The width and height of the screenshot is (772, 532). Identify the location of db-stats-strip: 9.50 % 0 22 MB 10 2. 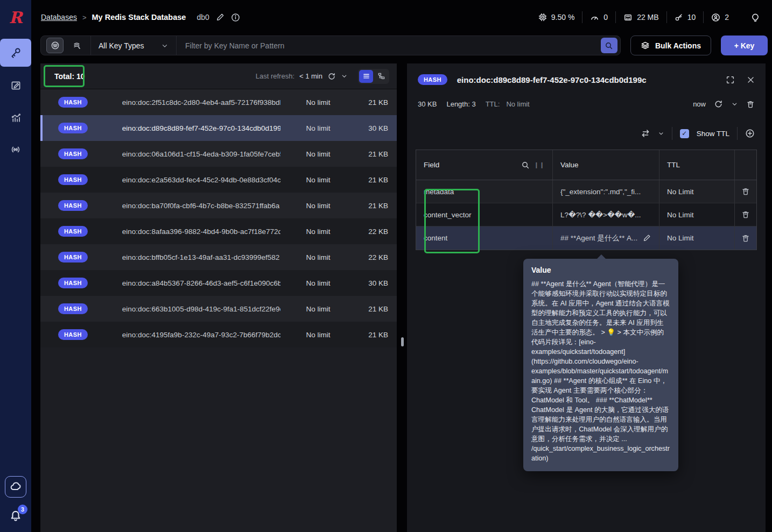
(649, 17).